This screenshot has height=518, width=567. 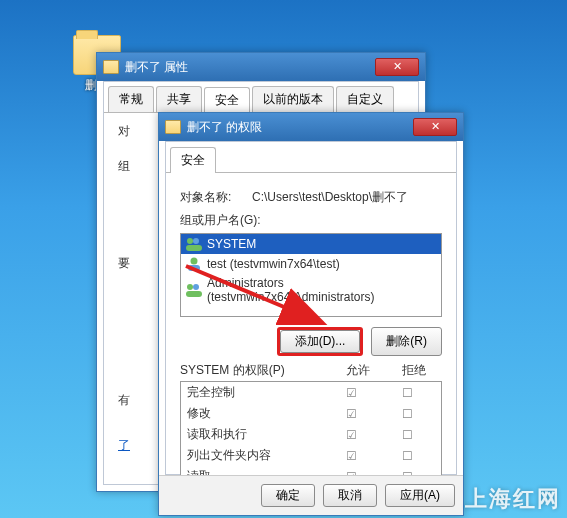 I want to click on group-users-label: 组或用户名(G):, so click(x=311, y=220).